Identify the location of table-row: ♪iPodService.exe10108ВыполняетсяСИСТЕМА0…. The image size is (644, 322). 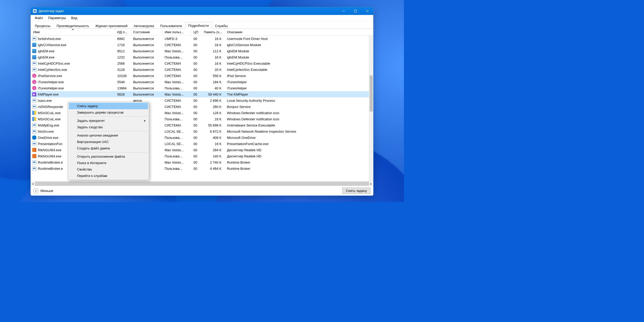
(202, 76).